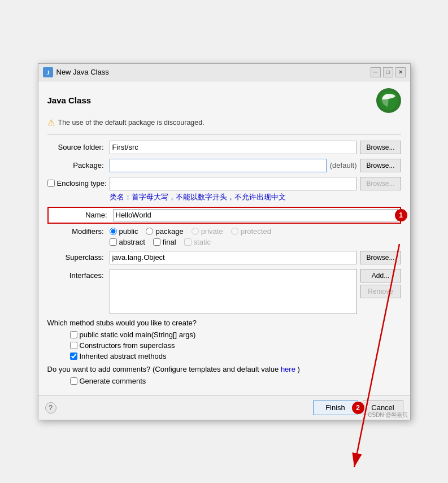  I want to click on superclass-field: Browse..., so click(255, 258).